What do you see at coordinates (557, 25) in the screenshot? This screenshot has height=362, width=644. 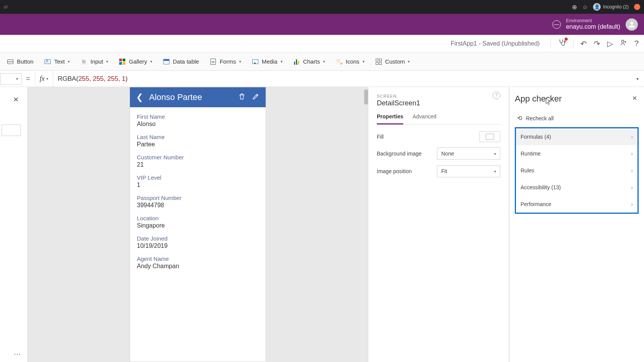 I see `environment-icon` at bounding box center [557, 25].